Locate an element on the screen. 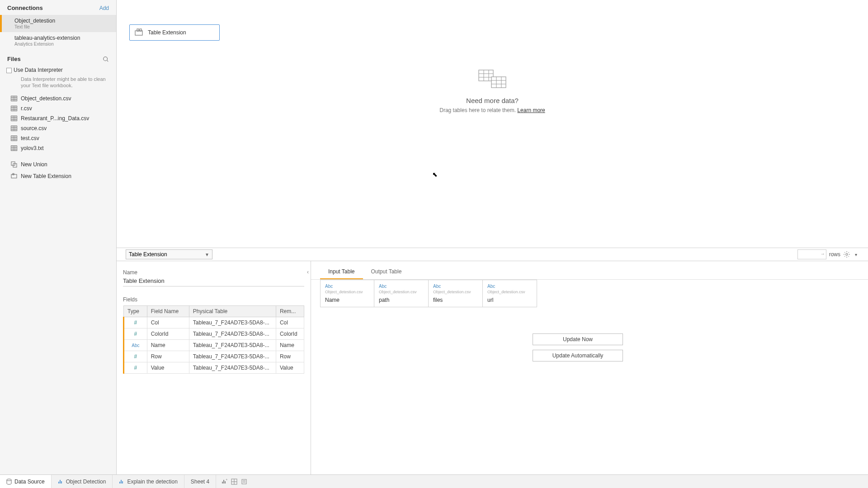 This screenshot has height=488, width=868. chevron-down-icon: ▼ is located at coordinates (207, 255).